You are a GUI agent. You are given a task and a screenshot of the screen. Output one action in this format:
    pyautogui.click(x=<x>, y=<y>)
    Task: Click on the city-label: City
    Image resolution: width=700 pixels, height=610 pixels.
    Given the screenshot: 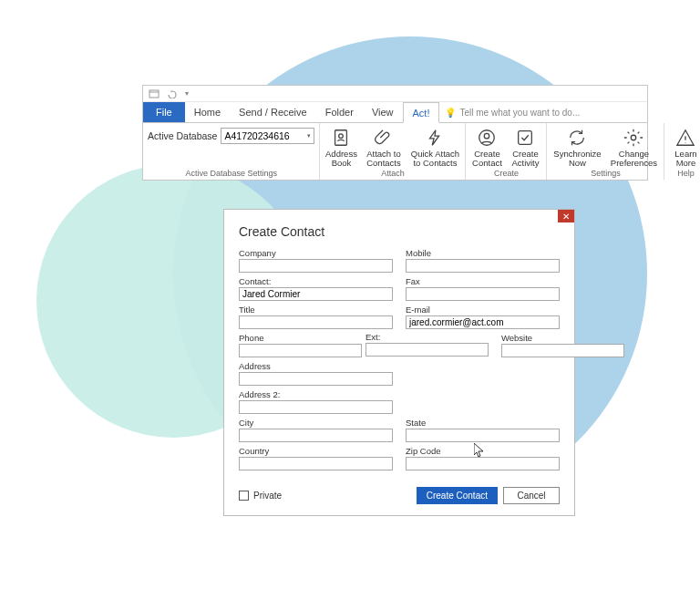 What is the action you would take?
    pyautogui.click(x=315, y=423)
    